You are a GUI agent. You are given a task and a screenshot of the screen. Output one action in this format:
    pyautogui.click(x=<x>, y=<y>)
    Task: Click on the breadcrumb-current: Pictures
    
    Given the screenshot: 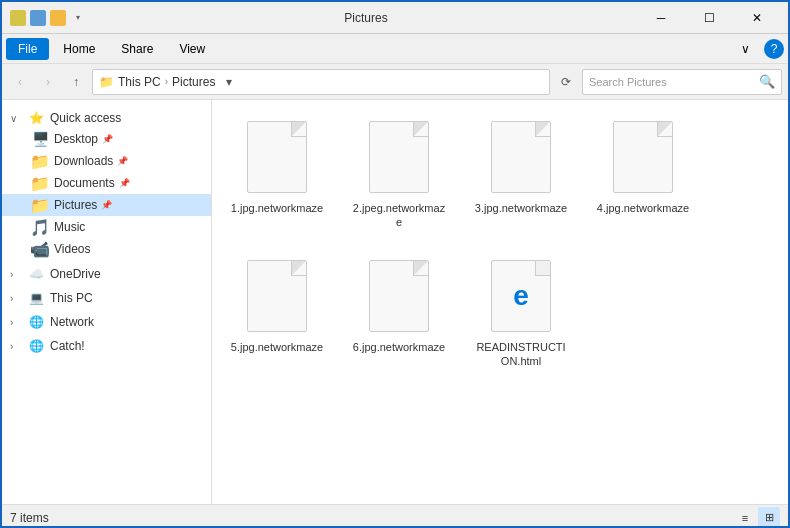 What is the action you would take?
    pyautogui.click(x=194, y=82)
    